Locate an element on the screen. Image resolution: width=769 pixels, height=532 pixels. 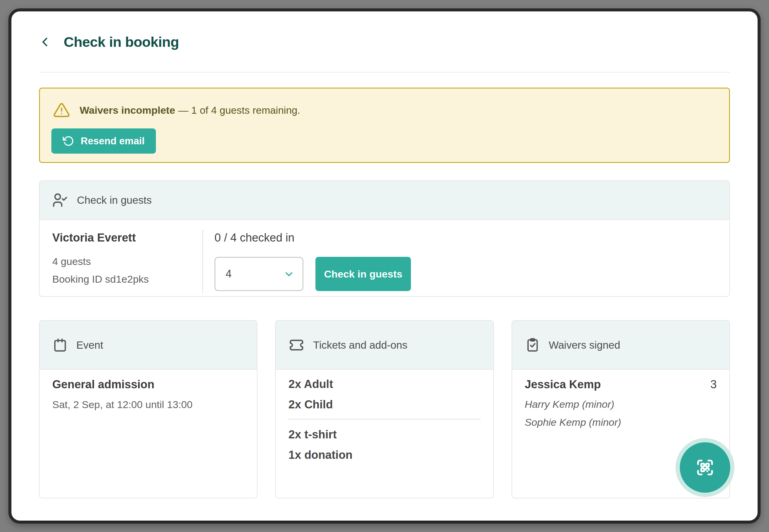
rotate-ccw-icon is located at coordinates (68, 141).